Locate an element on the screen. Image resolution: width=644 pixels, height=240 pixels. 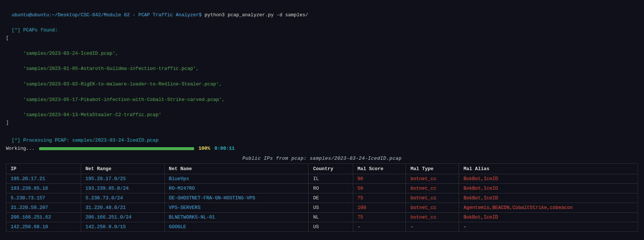
cell-country: RO is located at coordinates (331, 189).